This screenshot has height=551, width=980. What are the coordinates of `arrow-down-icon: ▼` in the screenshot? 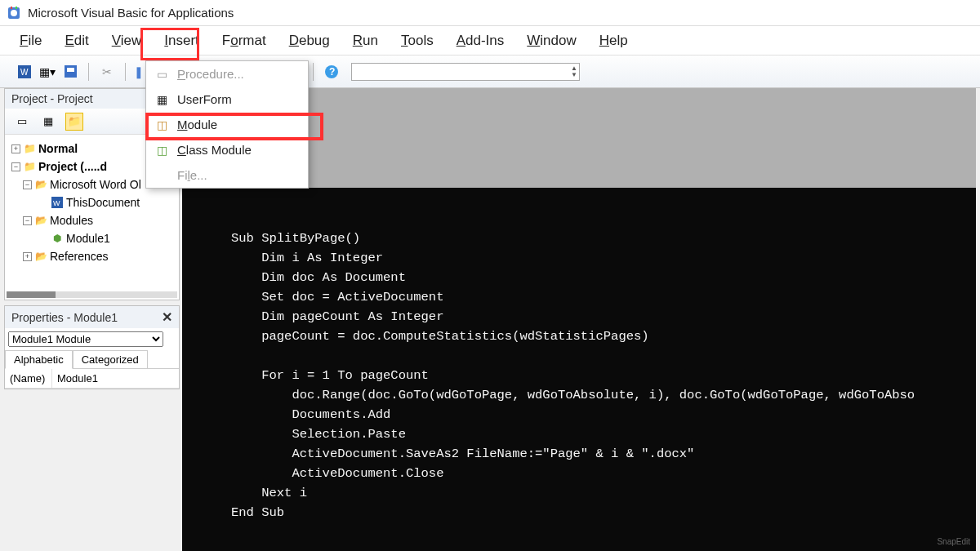 It's located at (574, 75).